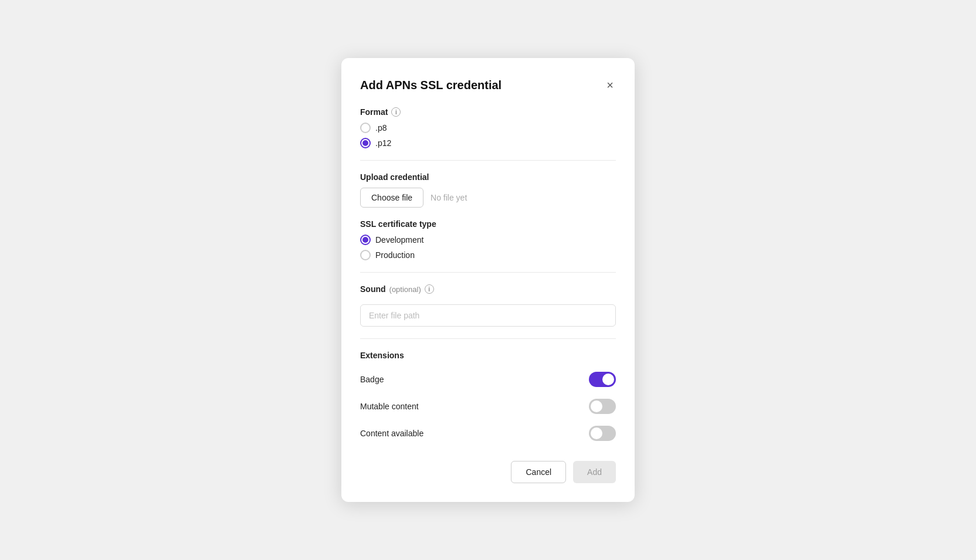  What do you see at coordinates (602, 379) in the screenshot?
I see `badge-toggle-slider` at bounding box center [602, 379].